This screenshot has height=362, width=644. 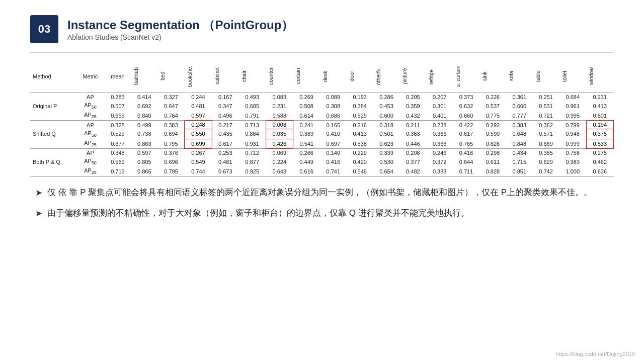 I want to click on col-sofa: sofa, so click(x=519, y=76).